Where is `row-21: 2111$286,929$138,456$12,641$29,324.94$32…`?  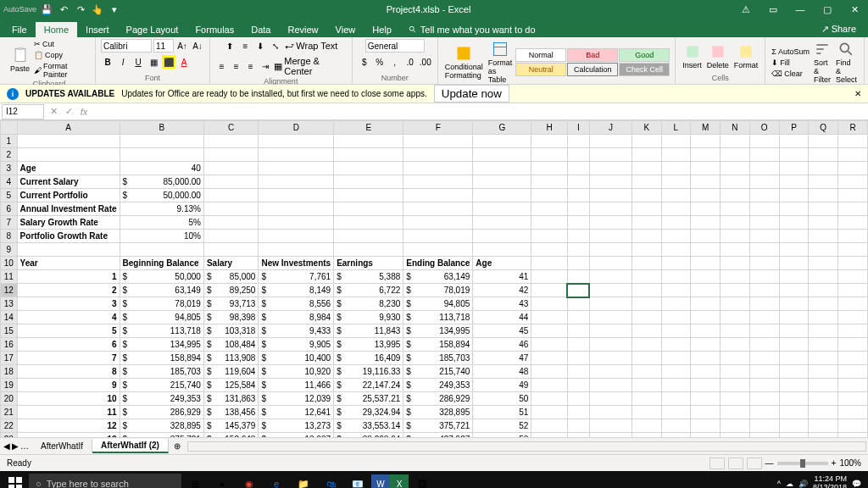 row-21: 2111$286,929$138,456$12,641$29,324.94$32… is located at coordinates (434, 413).